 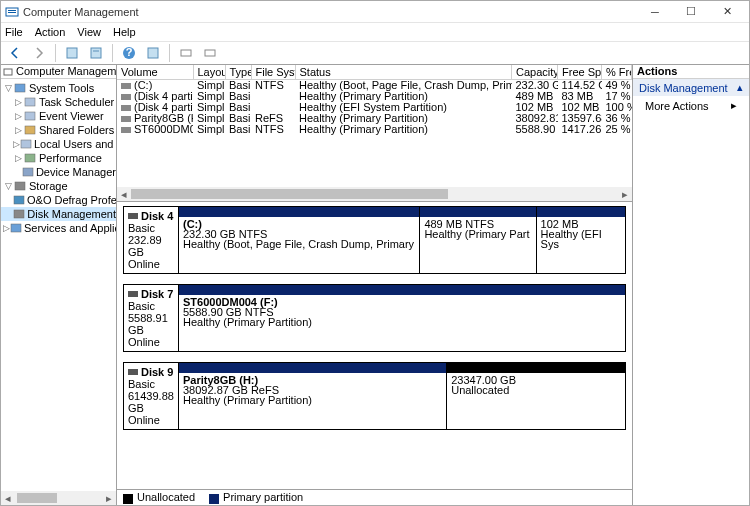 What do you see at coordinates (273, 72) in the screenshot?
I see `column-header-file-system: File System` at bounding box center [273, 72].